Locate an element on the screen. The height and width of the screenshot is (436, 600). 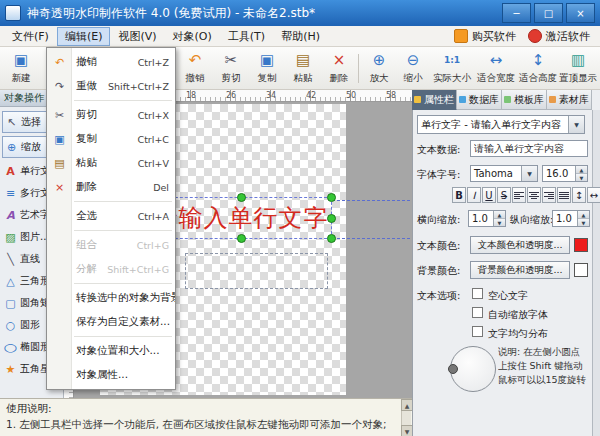
cut-button: ✂ 剪切 is located at coordinates (231, 68).